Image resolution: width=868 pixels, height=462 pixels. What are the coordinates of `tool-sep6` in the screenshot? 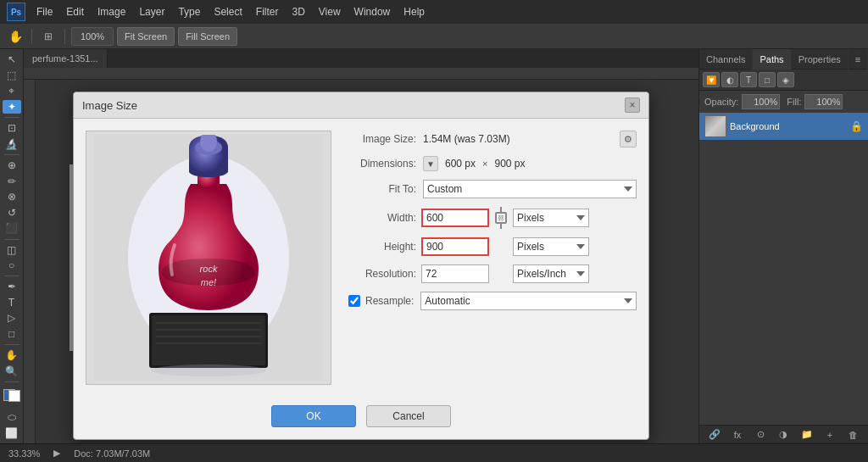 It's located at (12, 381).